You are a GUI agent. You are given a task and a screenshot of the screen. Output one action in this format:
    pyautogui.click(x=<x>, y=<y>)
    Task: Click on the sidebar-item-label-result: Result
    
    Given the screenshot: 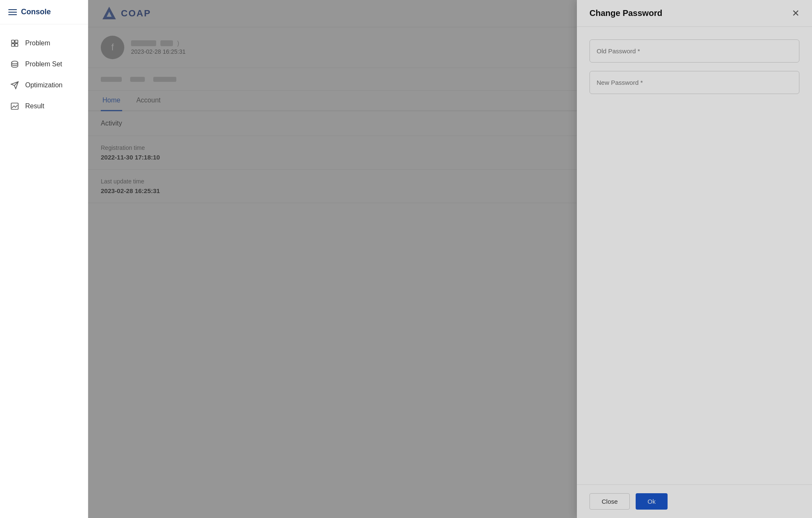 What is the action you would take?
    pyautogui.click(x=34, y=106)
    